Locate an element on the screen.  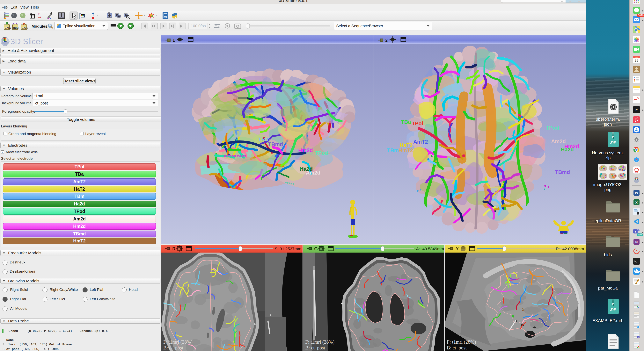
svg-text: S: 31.2537mm is located at coordinates (288, 249).